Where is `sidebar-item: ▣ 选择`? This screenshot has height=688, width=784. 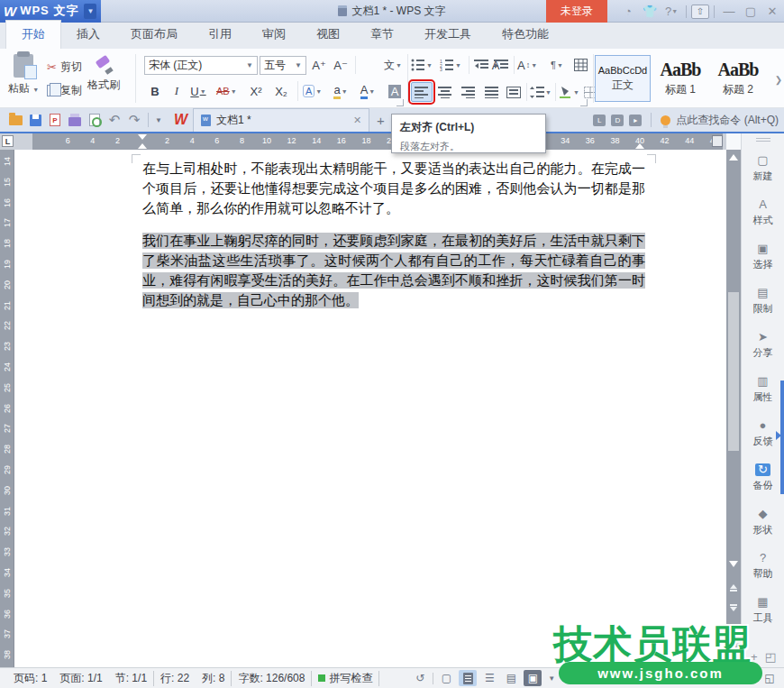 sidebar-item: ▣ 选择 is located at coordinates (762, 256).